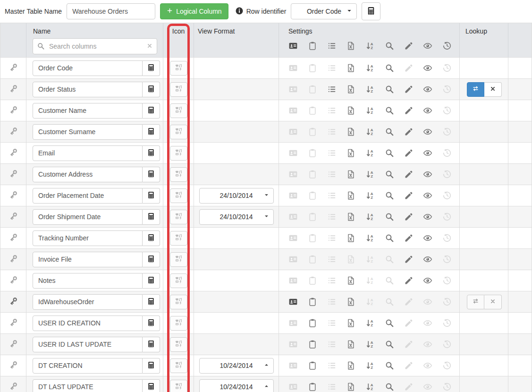  I want to click on search-icon, so click(389, 46).